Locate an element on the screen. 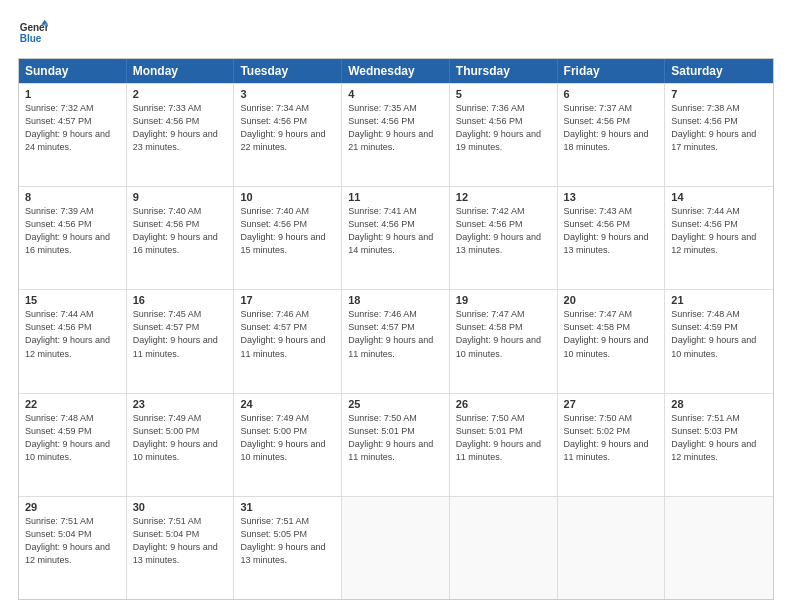  calendar-cell: 30Sunrise: 7:51 AM Sunset: 5:04 PM Dayli… is located at coordinates (181, 548).